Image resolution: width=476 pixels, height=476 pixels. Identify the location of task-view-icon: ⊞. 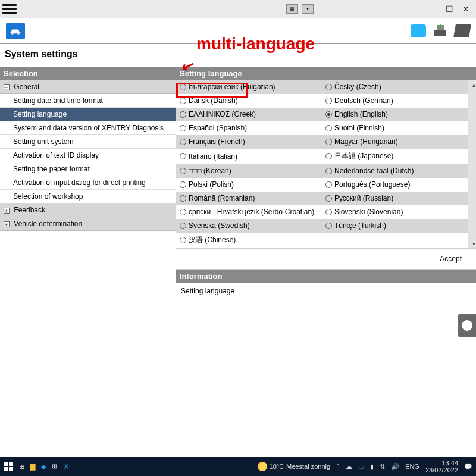
(21, 466).